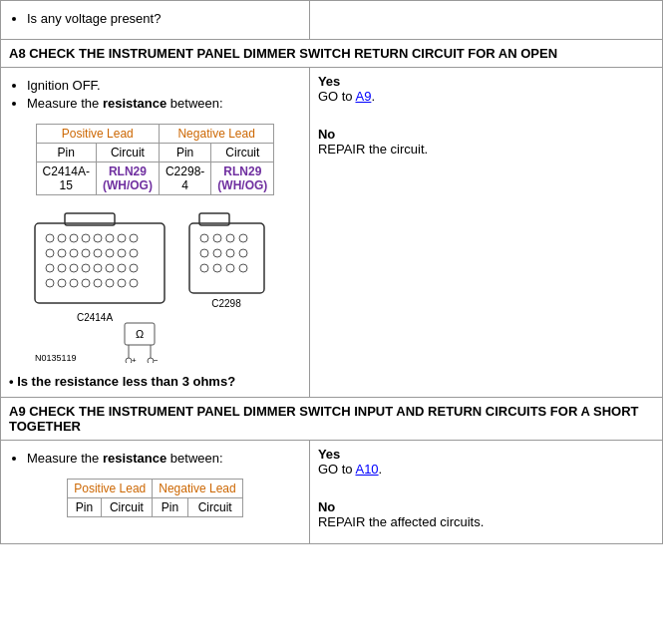 The image size is (663, 644). Describe the element at coordinates (332, 20) in the screenshot. I see `voltage-row: Is any voltage present?` at that location.